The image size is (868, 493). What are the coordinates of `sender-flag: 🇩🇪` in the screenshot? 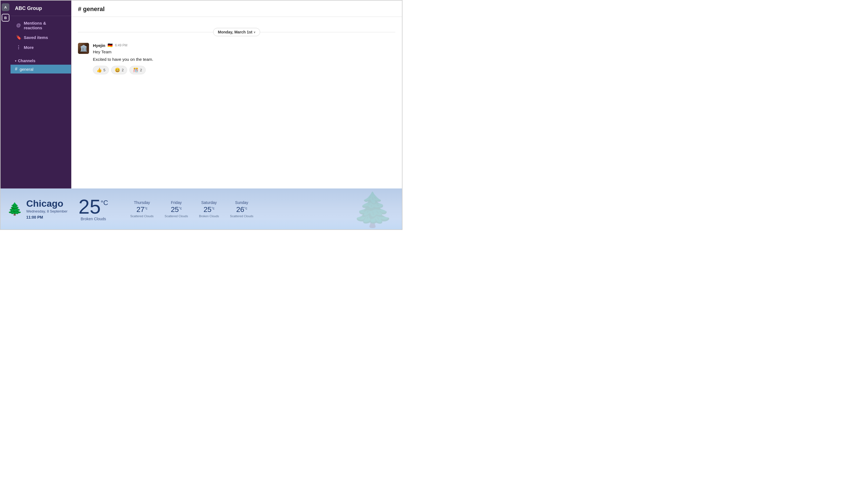 It's located at (110, 45).